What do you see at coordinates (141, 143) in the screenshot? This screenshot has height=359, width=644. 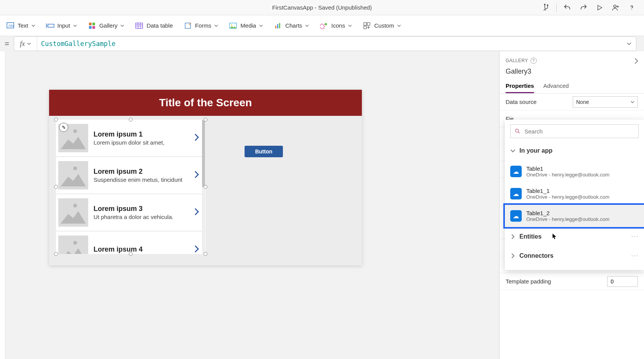 I see `gallery-item-subtitle: Lorem ipsum dolor sit amet,` at bounding box center [141, 143].